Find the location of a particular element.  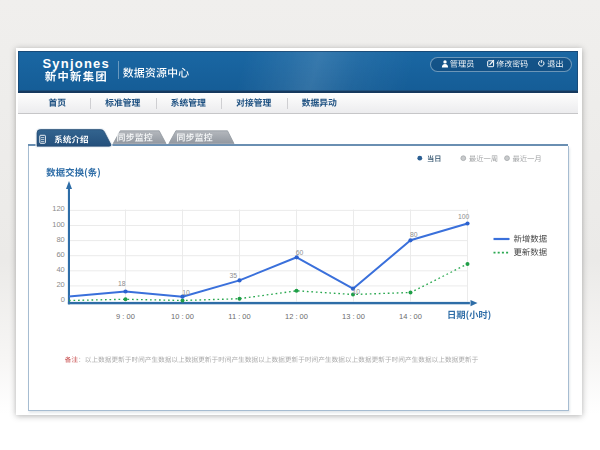

svg-text: 12 : 00 is located at coordinates (296, 316).